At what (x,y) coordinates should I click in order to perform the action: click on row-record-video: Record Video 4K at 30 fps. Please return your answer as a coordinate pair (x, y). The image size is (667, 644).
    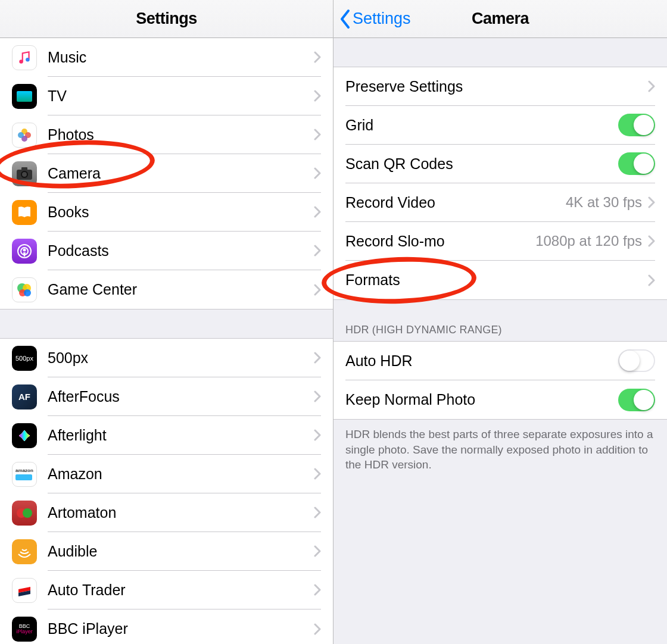
    Looking at the image, I should click on (500, 202).